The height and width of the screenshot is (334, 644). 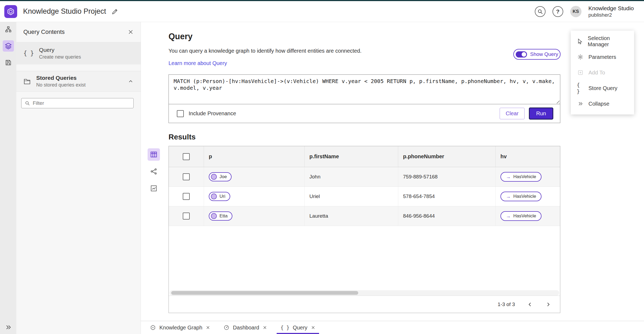 I want to click on sidebar-item-query: { } Query Create new queries, so click(x=78, y=53).